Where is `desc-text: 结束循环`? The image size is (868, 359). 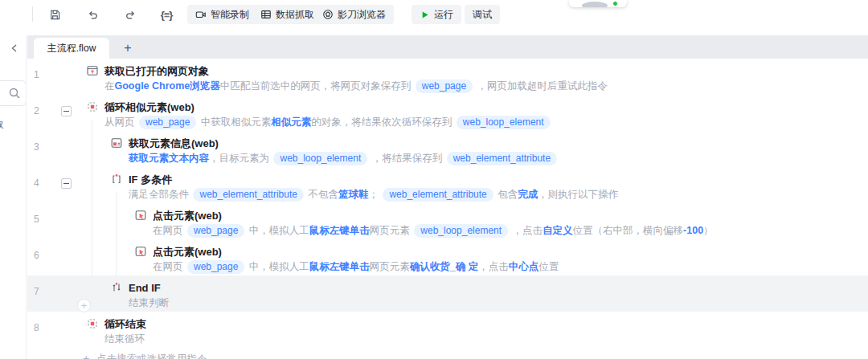 desc-text: 结束循环 is located at coordinates (125, 339).